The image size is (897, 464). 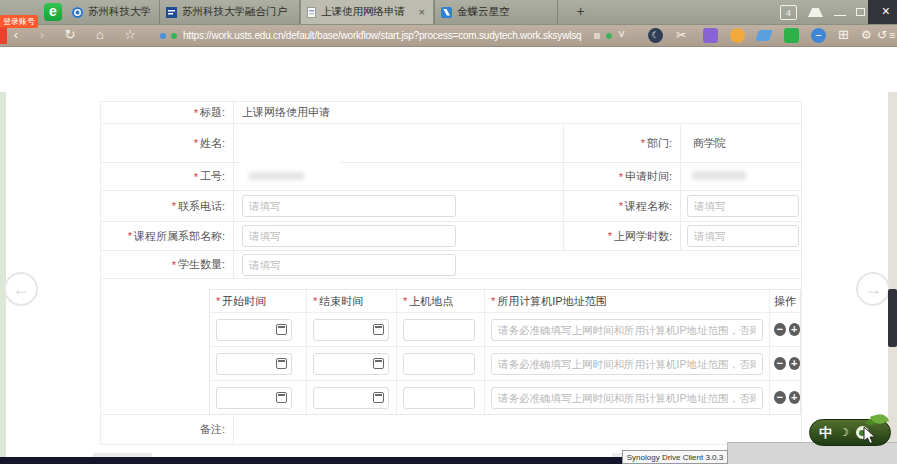 What do you see at coordinates (622, 36) in the screenshot?
I see `url-dropdown-icon: ˅` at bounding box center [622, 36].